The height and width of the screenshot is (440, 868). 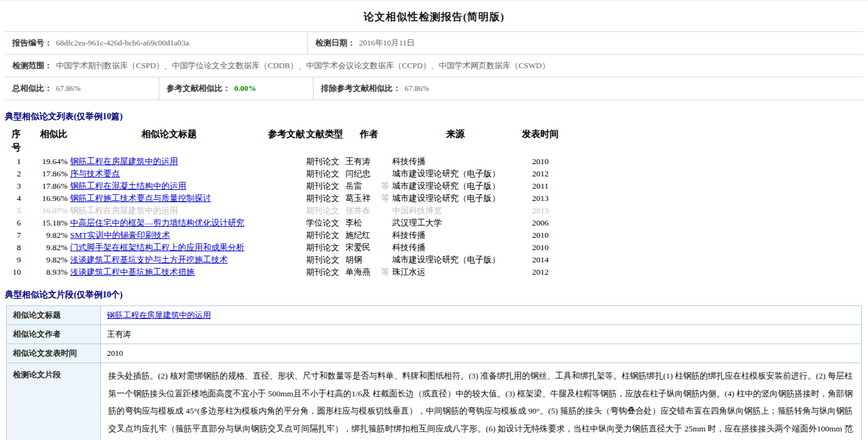 What do you see at coordinates (123, 43) in the screenshot?
I see `report-number-value: 68dfc2ea-961c-426d-bcb6-a69c00d1a03a` at bounding box center [123, 43].